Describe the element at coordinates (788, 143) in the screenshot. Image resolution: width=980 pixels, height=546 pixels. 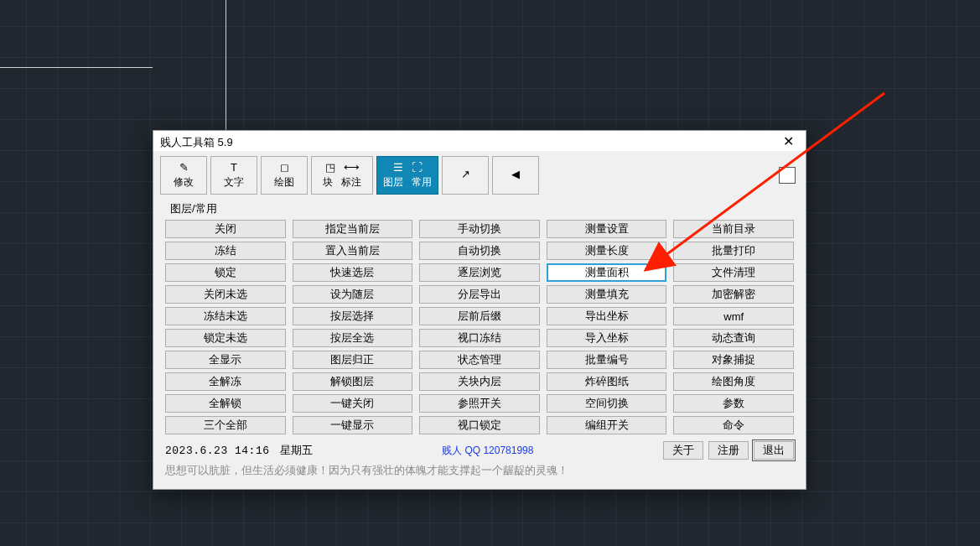
I see `close-button: ✕` at that location.